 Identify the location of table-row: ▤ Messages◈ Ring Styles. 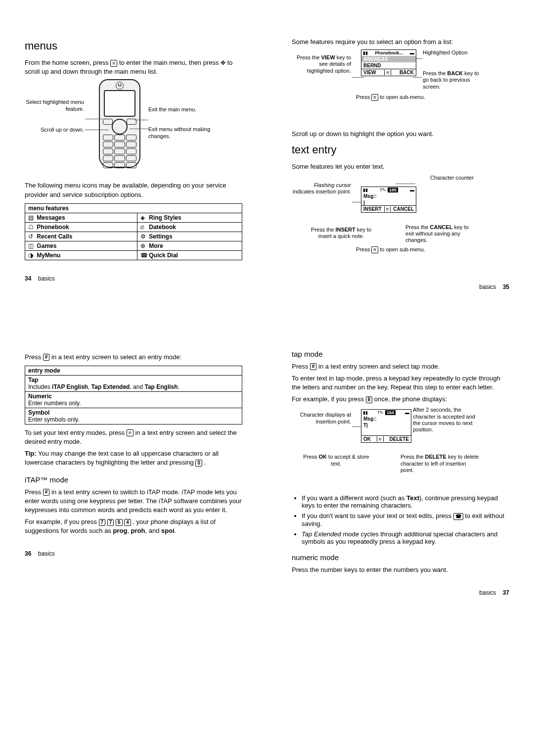
(134, 218).